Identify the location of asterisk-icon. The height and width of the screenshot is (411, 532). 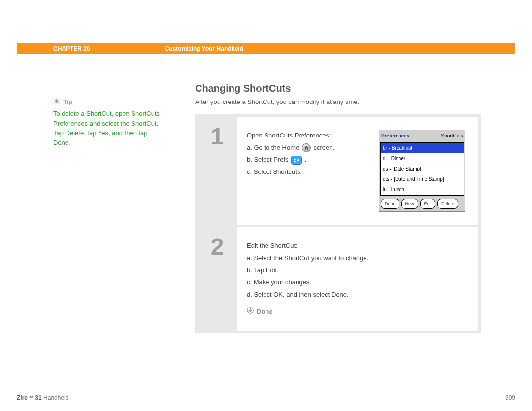
(57, 102).